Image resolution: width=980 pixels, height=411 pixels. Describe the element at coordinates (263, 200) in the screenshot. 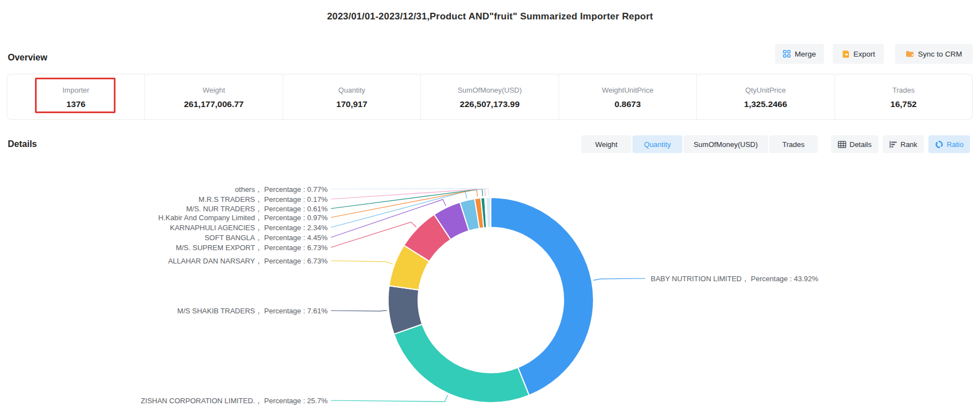

I see `pie-label-9: M.R.S TRADERS， Percentage : 0.17%` at that location.